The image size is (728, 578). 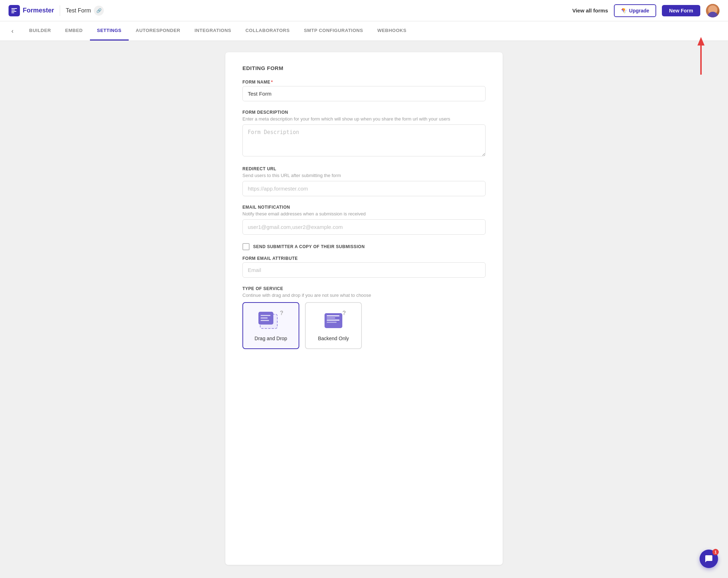 What do you see at coordinates (364, 140) in the screenshot?
I see `form-description-input` at bounding box center [364, 140].